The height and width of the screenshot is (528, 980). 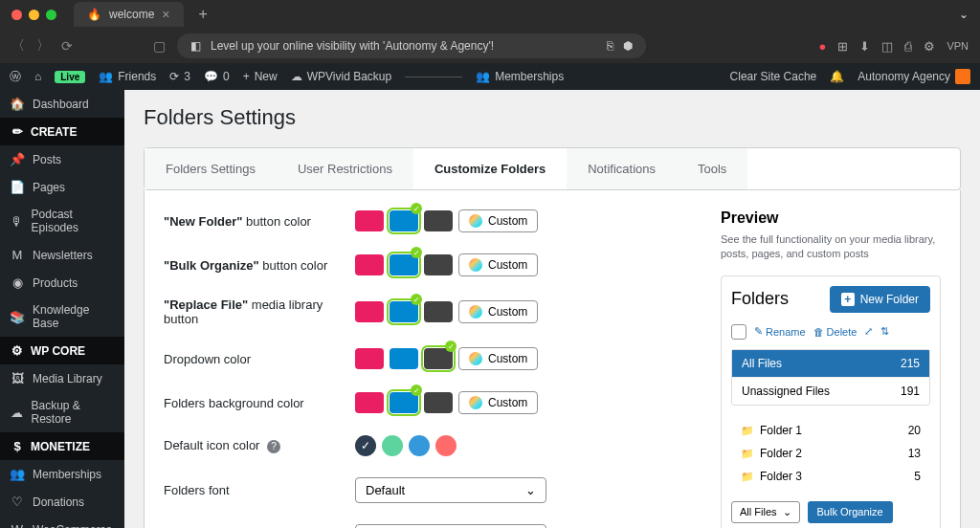 I want to click on sidebar-wpcore-header: ⚙WP CORE, so click(x=62, y=350).